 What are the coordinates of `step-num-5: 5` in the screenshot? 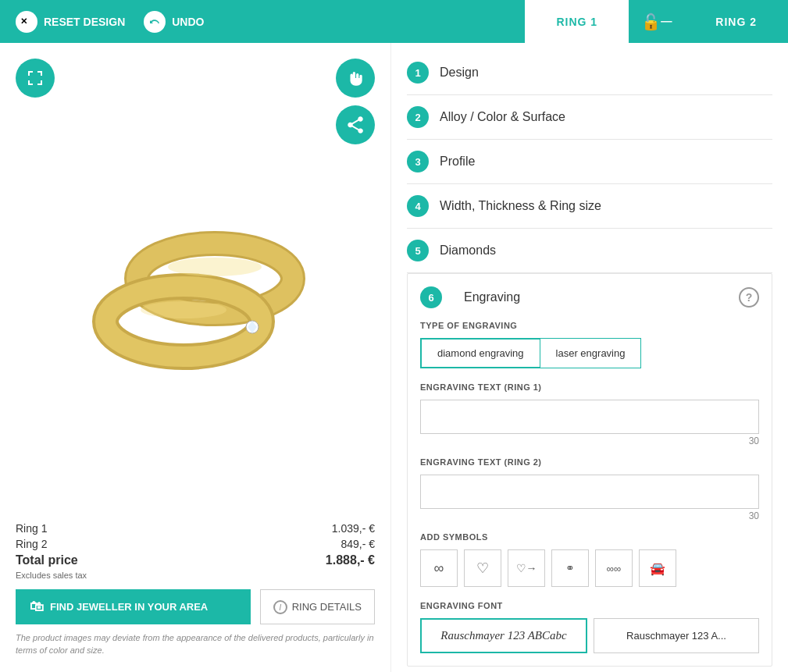 It's located at (418, 251).